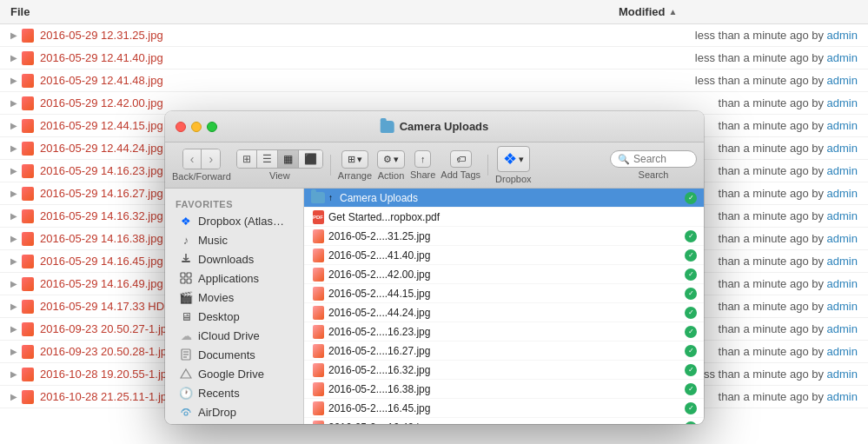 The height and width of the screenshot is (444, 868). What do you see at coordinates (504, 255) in the screenshot?
I see `list-item: 2016-05-2....41.40.jpg ✓` at bounding box center [504, 255].